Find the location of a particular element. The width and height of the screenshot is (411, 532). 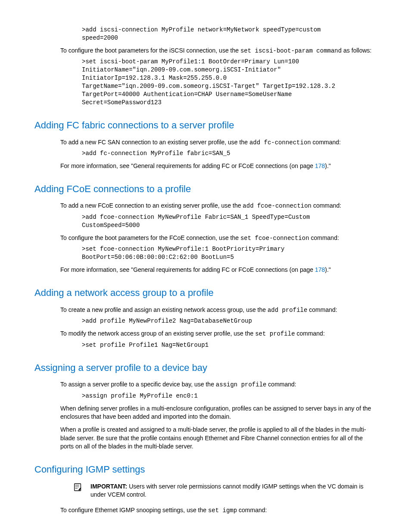

code-block: >set profile Profile1 Nag=NetGroup1 is located at coordinates (229, 345).